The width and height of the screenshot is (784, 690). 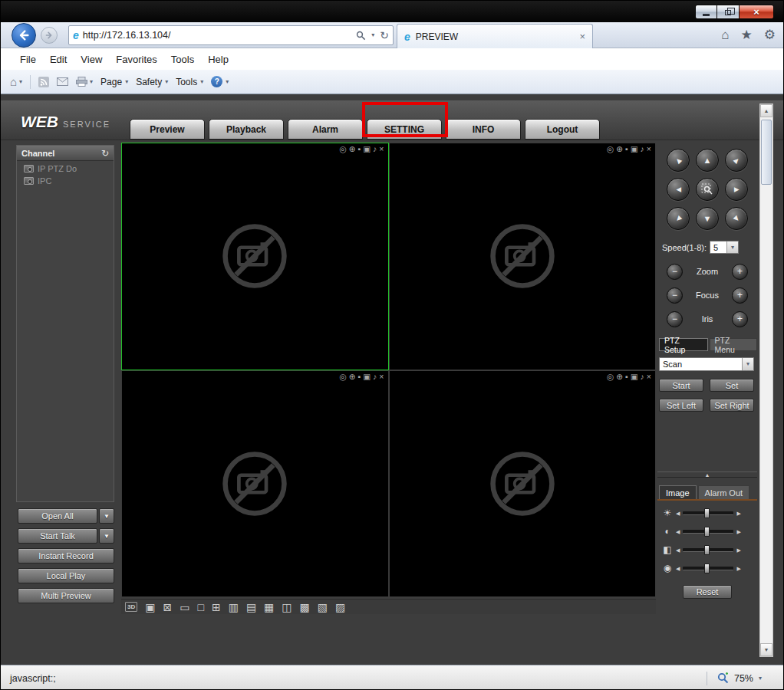 I want to click on page-scrollbar: ▲ ▼, so click(x=766, y=380).